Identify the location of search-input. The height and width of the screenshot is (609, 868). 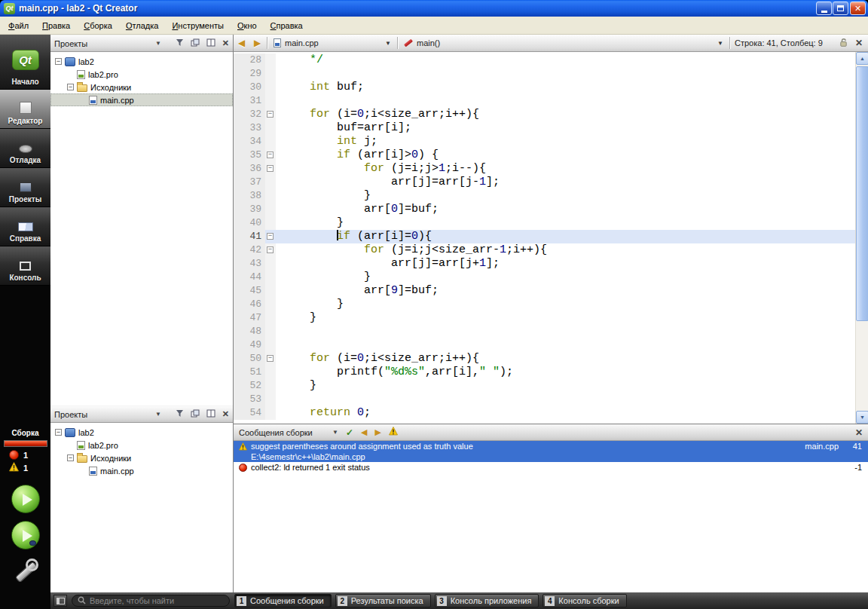
(157, 601).